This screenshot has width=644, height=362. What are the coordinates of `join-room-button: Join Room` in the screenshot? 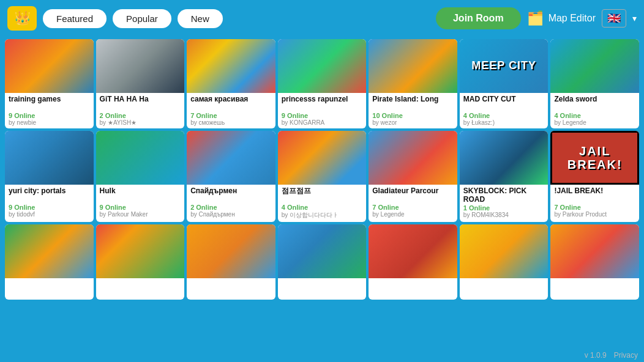 It's located at (479, 18).